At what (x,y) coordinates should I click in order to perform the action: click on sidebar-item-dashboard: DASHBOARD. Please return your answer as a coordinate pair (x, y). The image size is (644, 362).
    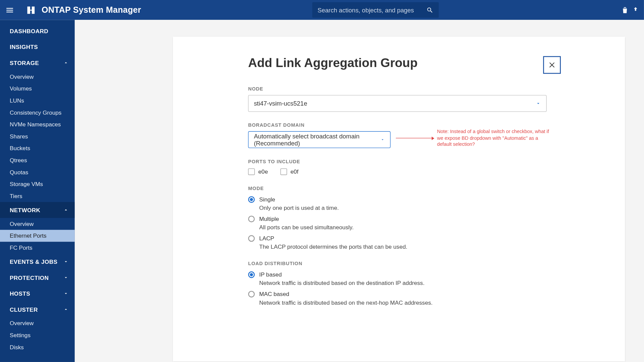
    Looking at the image, I should click on (38, 31).